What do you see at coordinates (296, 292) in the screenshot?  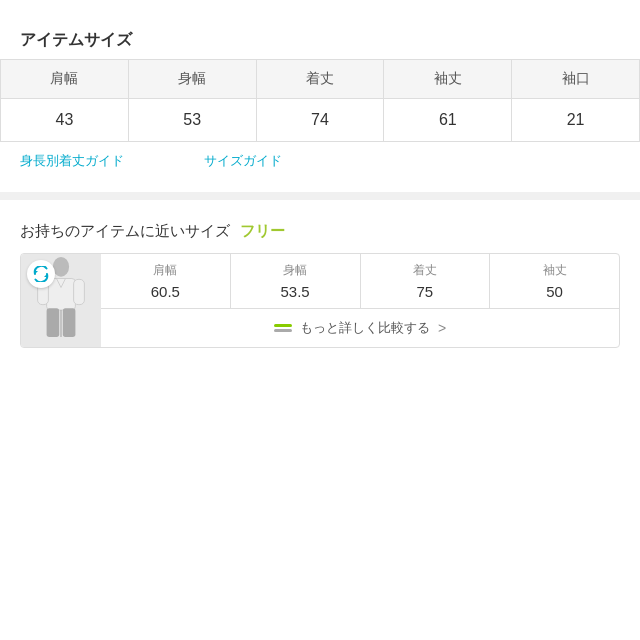 I see `owned-mi-value: 53.5` at bounding box center [296, 292].